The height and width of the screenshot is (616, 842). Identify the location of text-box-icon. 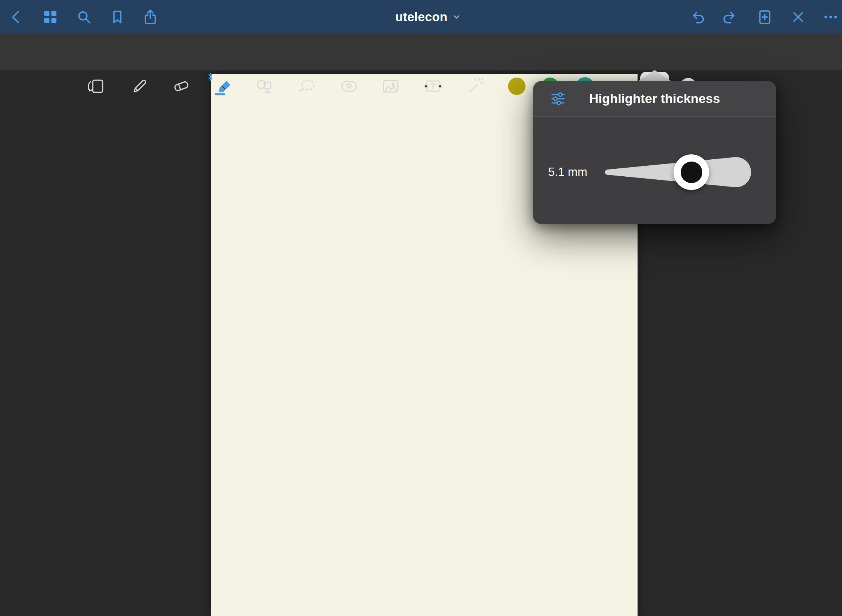
(433, 86).